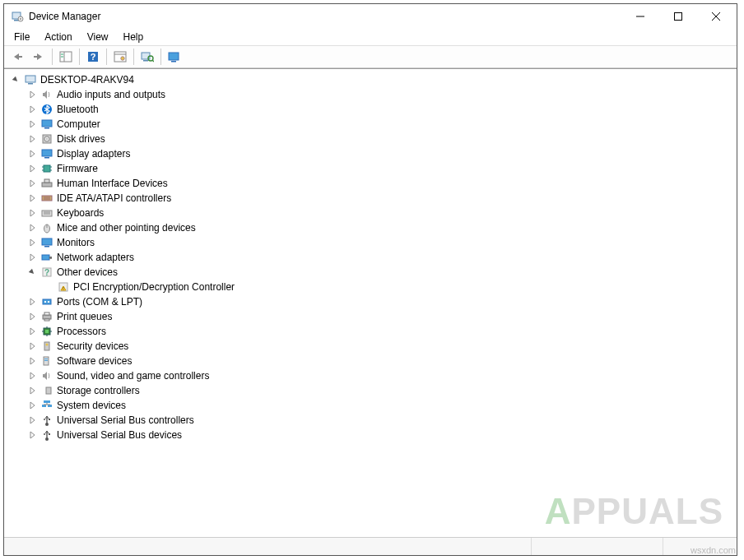 This screenshot has width=744, height=560. I want to click on tree-node-label: IDE ATA/ATAPI controllers, so click(114, 198).